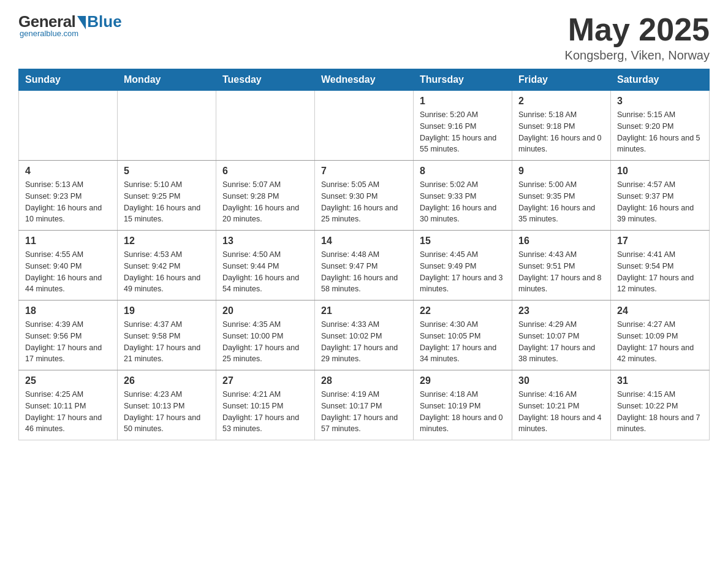 The image size is (728, 563). I want to click on day-number: 2, so click(561, 101).